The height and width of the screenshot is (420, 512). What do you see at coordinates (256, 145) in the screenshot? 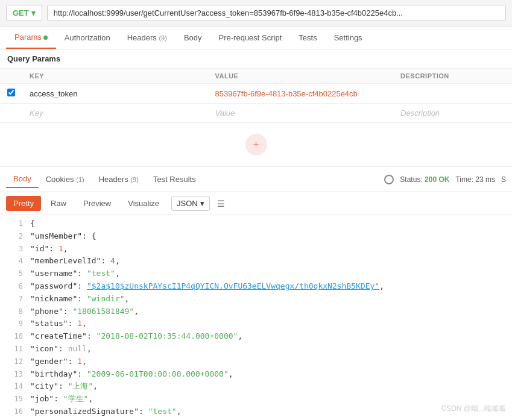
I see `add-icon: +` at bounding box center [256, 145].